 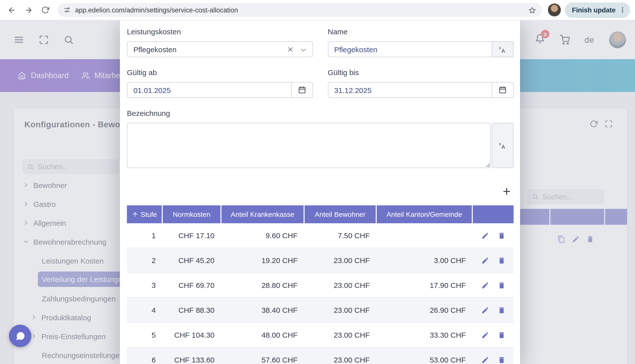 What do you see at coordinates (571, 197) in the screenshot?
I see `panel-search-input` at bounding box center [571, 197].